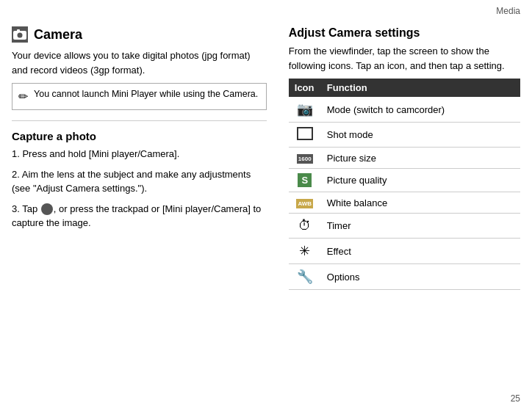  What do you see at coordinates (420, 277) in the screenshot?
I see `function-label: Options` at bounding box center [420, 277].